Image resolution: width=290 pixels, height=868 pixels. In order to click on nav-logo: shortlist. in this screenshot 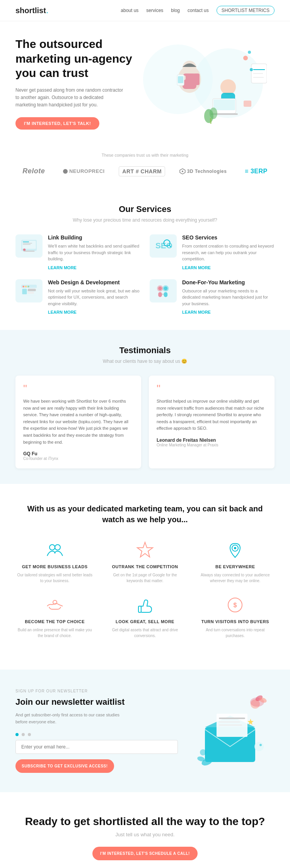, I will do `click(32, 10)`.